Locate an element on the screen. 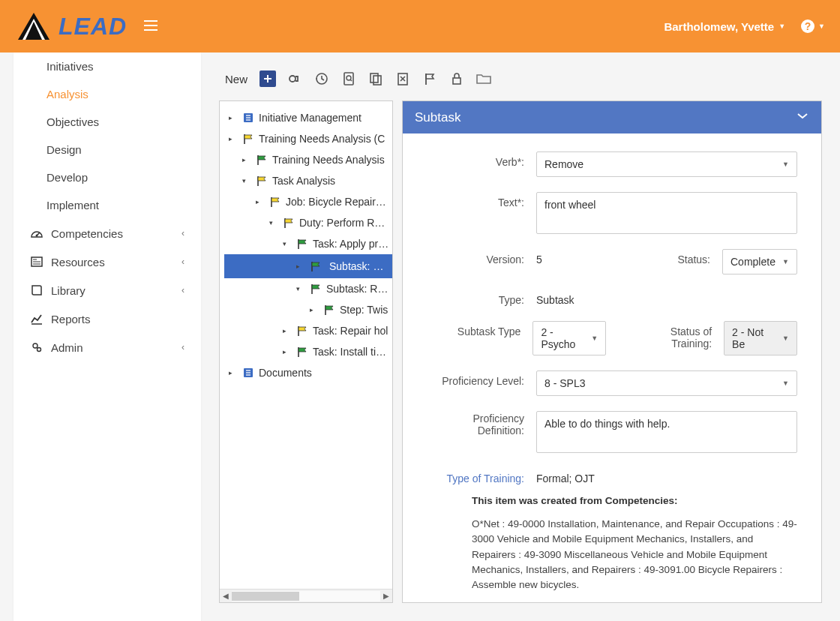  sidebar-item-reports: Reports is located at coordinates (107, 319).